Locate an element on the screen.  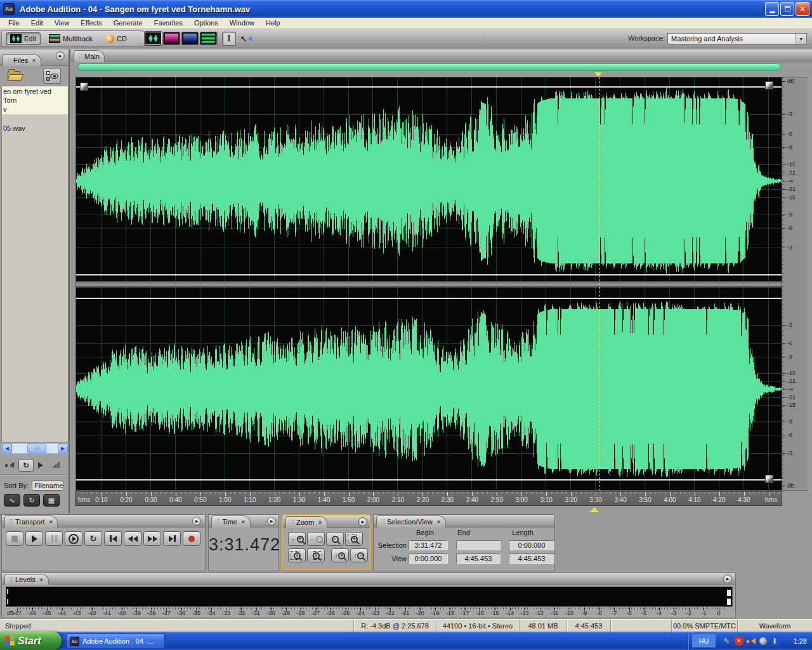
zoom-to-selection-button: + is located at coordinates (354, 539).